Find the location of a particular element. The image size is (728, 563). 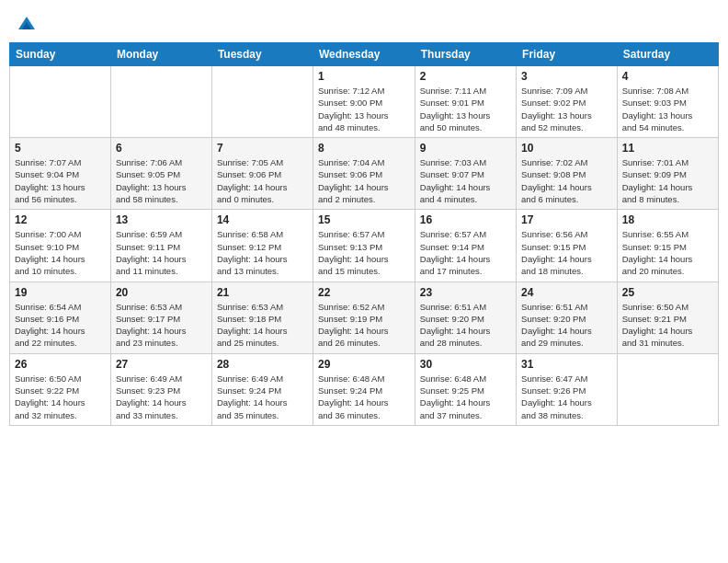

day-info: Sunrise: 6:52 AM Sunset: 9:19 PM Dayligh… is located at coordinates (364, 326).